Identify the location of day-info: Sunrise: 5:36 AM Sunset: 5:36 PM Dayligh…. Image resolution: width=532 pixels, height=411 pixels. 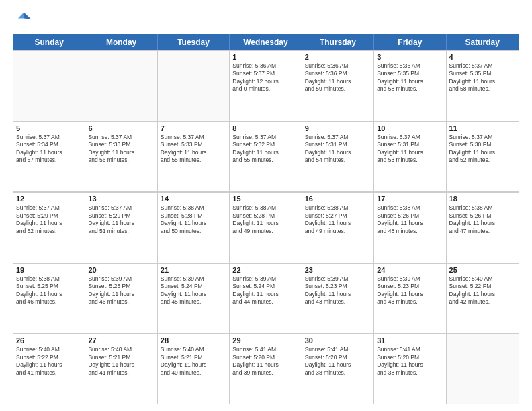
(338, 78).